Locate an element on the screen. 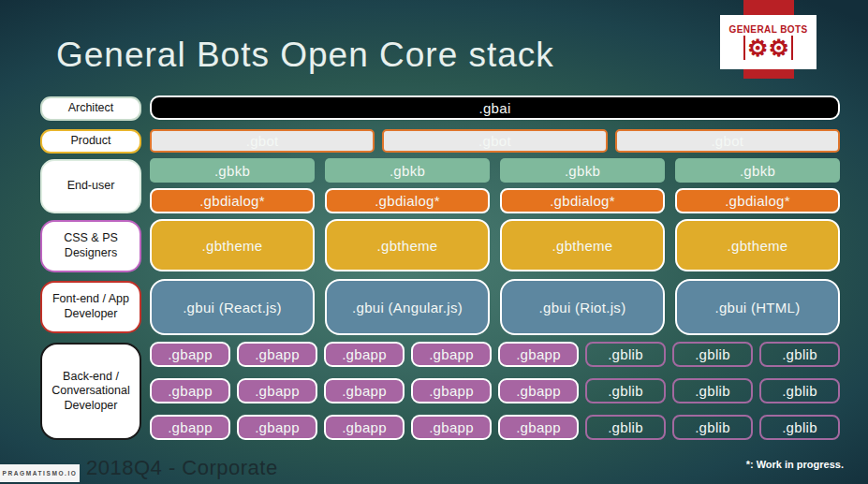 Image resolution: width=868 pixels, height=484 pixels. stack-row-gbui: .gbui (React.js).gbui (Angular.js).gbui … is located at coordinates (494, 307).